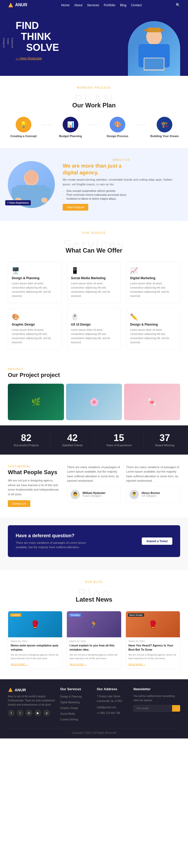  I want to click on cta-wrapper: Have a deferent question? There are many…, so click(94, 544).